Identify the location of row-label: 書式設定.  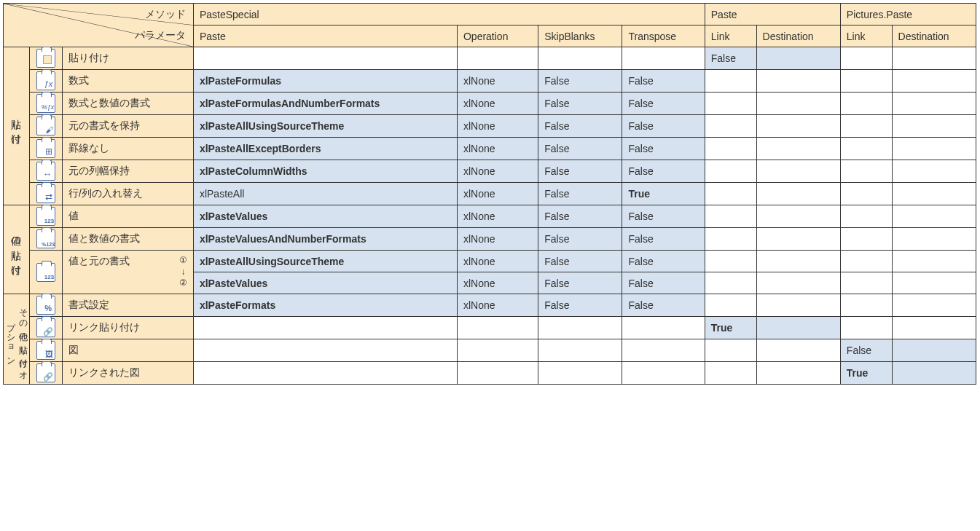
(128, 306).